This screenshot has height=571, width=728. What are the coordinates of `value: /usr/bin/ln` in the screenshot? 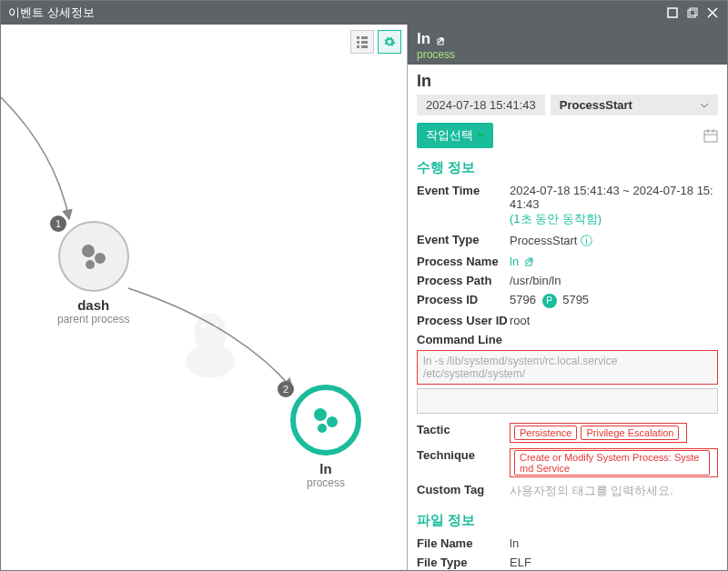 It's located at (613, 280).